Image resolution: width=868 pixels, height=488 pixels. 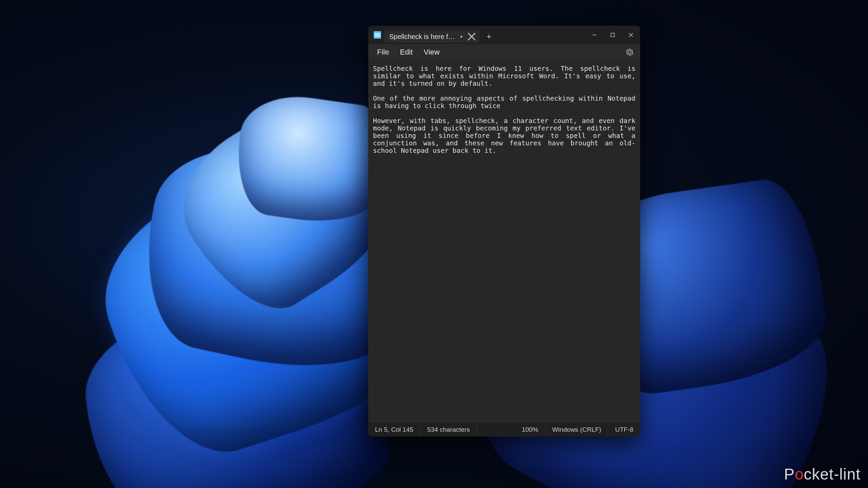 What do you see at coordinates (577, 430) in the screenshot?
I see `status-line-ending: Windows (CRLF)` at bounding box center [577, 430].